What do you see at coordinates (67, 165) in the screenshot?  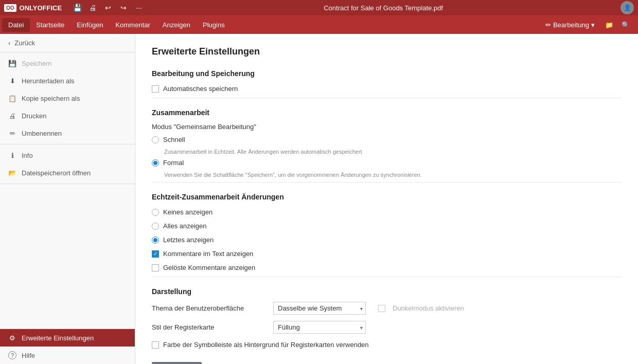 I see `sidebar-section-2: ℹ Info 📂 Dateispeicherort öffnen` at bounding box center [67, 165].